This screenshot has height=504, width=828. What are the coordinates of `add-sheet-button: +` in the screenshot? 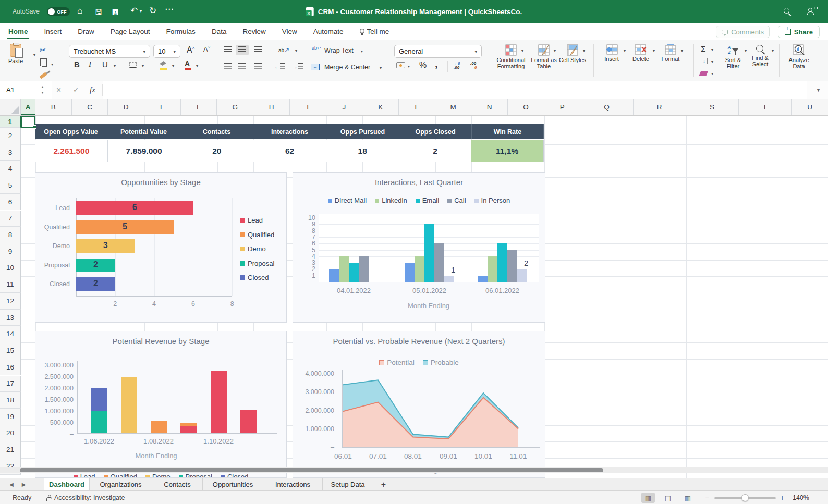 It's located at (384, 485).